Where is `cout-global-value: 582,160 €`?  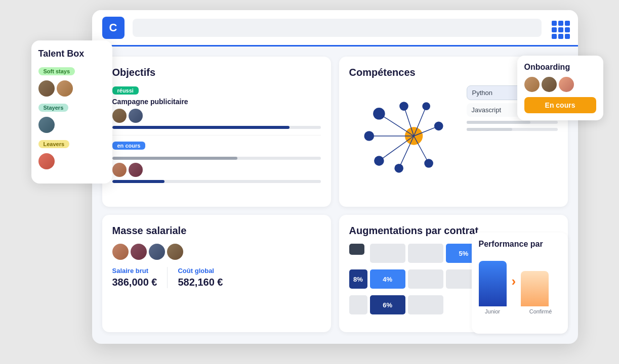 cout-global-value: 582,160 € is located at coordinates (200, 282).